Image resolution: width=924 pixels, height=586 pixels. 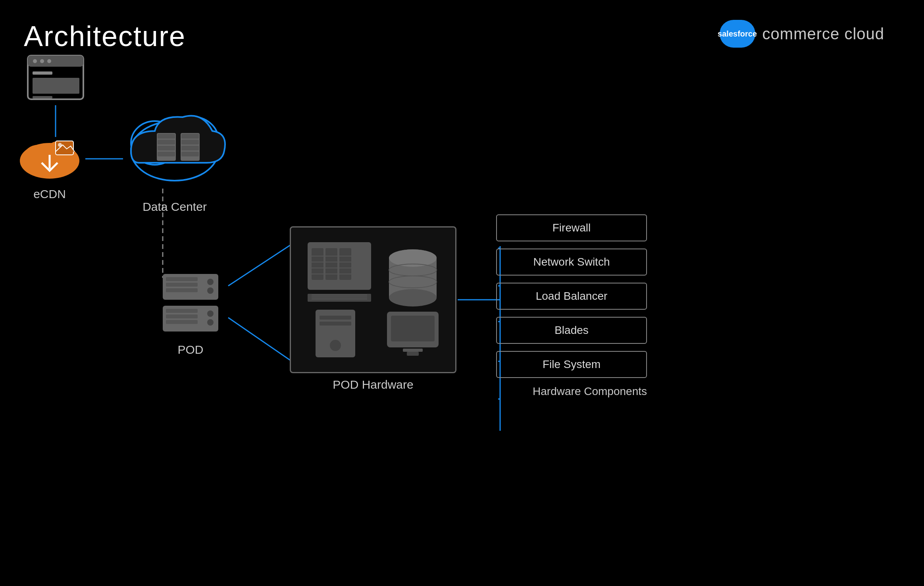 What do you see at coordinates (572, 391) in the screenshot?
I see `hardware-components-label: Hardware Components` at bounding box center [572, 391].